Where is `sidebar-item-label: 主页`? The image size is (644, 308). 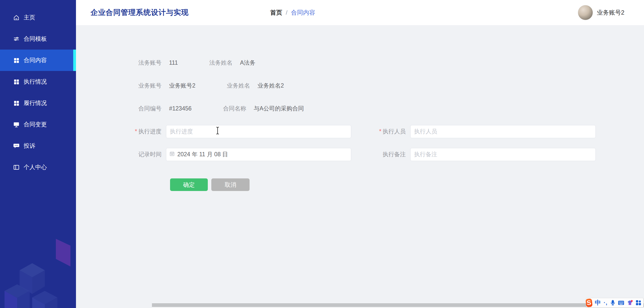
sidebar-item-label: 主页 is located at coordinates (29, 18).